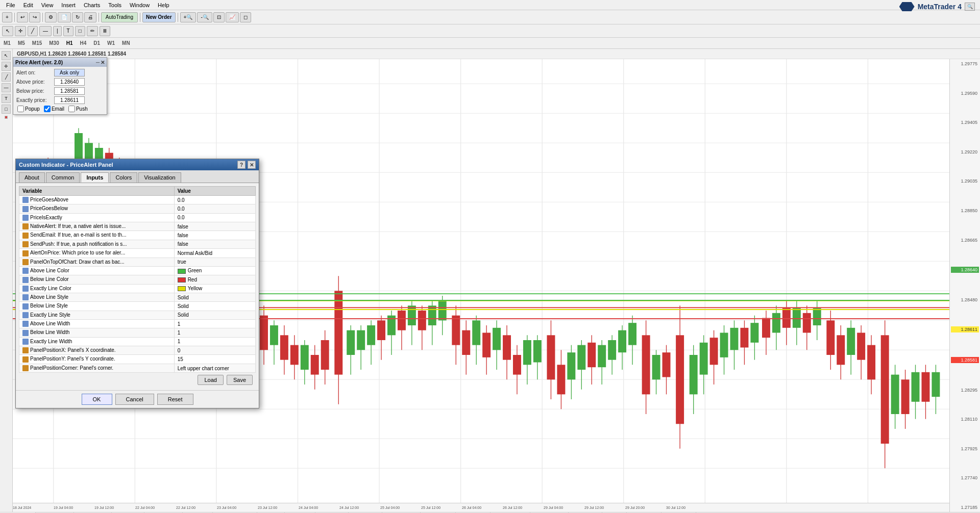 The height and width of the screenshot is (513, 980). What do you see at coordinates (47, 5) in the screenshot?
I see `menu-view: View` at bounding box center [47, 5].